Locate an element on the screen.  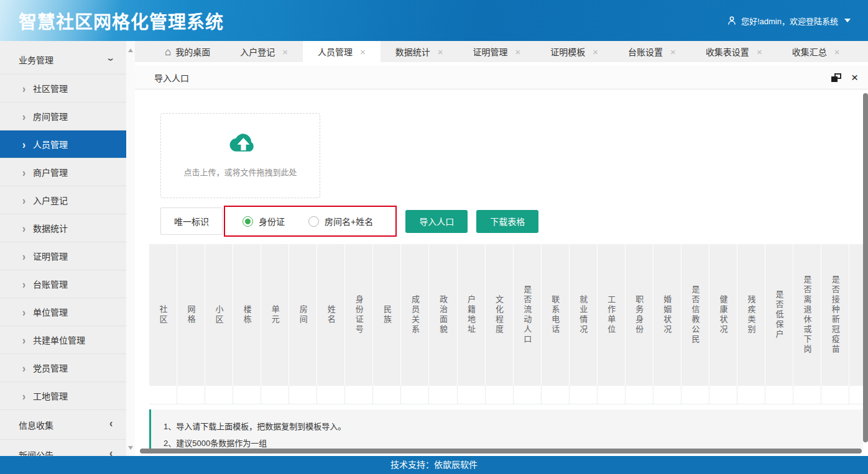
sidebar-item: › 台账管理 › is located at coordinates (63, 285).